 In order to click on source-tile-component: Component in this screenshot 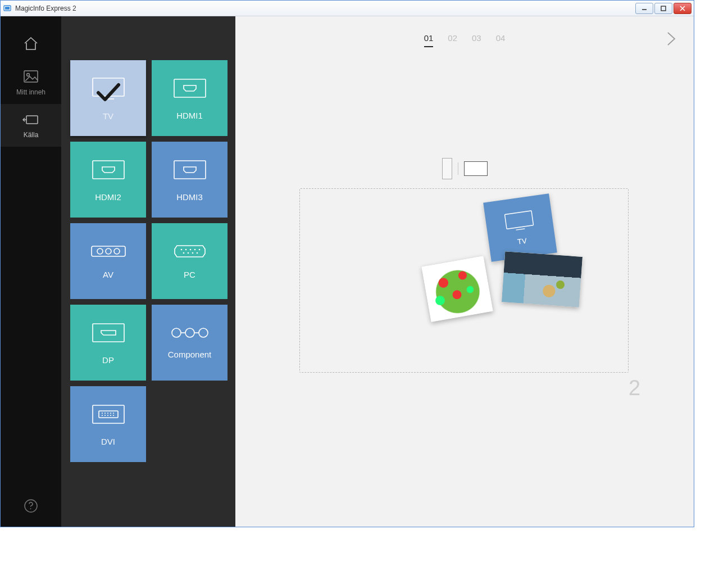, I will do `click(190, 343)`.